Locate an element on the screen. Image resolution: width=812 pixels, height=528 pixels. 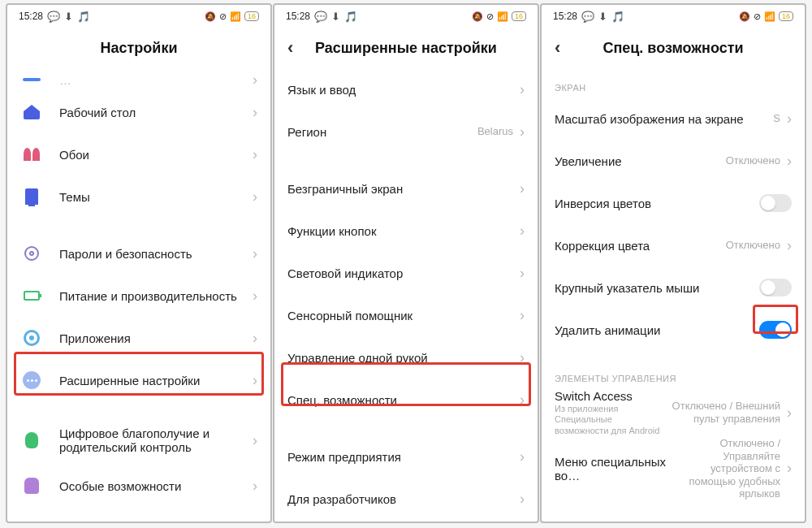
acc-item-switch-access: Switch Access Из приложения Специальные … is located at coordinates (673, 413).